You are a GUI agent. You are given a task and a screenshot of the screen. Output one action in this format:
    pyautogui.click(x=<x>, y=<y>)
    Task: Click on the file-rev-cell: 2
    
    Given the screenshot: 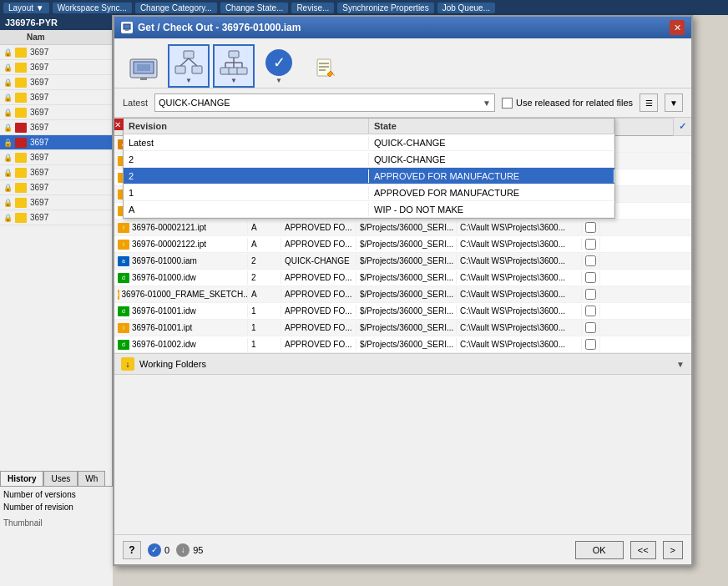 What is the action you would take?
    pyautogui.click(x=265, y=277)
    